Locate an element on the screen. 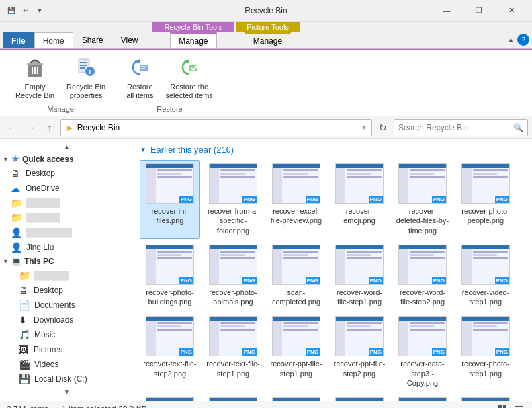 The width and height of the screenshot is (532, 408). quick-access-label: Quick access is located at coordinates (48, 159).